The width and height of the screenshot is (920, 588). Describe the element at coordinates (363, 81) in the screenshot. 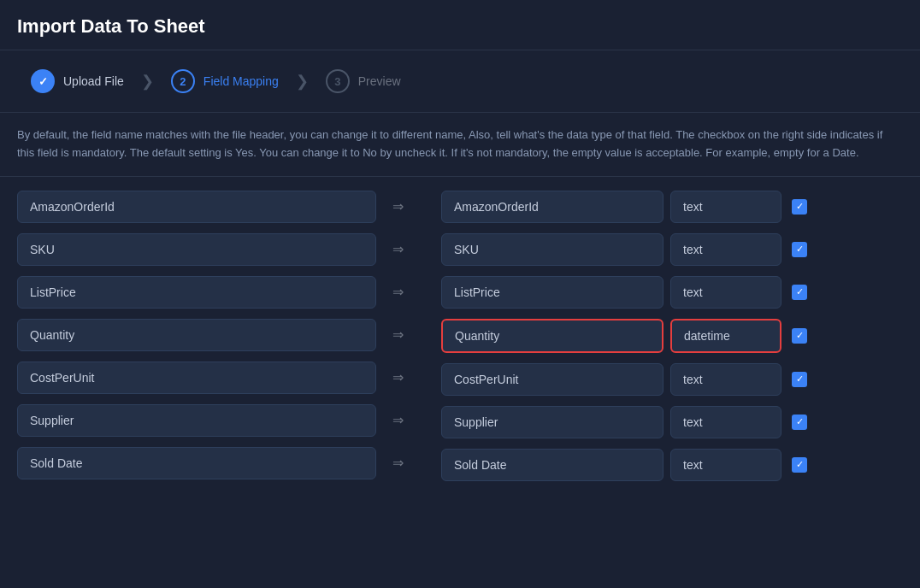

I see `step-preview: 3 Preview` at that location.